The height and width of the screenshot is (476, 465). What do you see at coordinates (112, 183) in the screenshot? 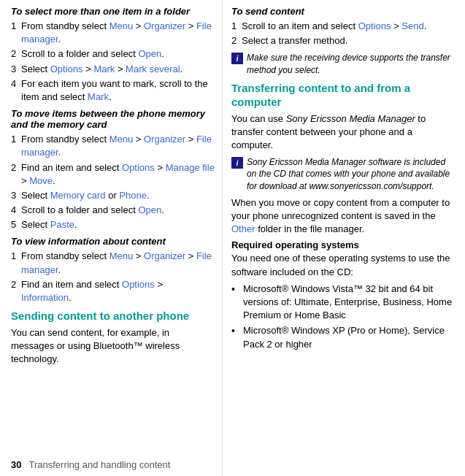
I see `section2-steps: From standby select Menu > Organizer > F…` at bounding box center [112, 183].